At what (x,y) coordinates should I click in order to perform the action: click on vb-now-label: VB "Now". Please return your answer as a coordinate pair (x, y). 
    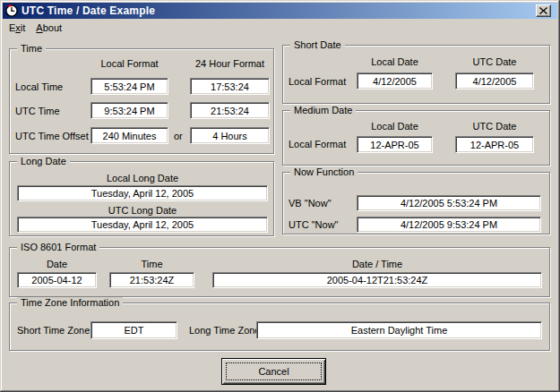
    Looking at the image, I should click on (310, 203).